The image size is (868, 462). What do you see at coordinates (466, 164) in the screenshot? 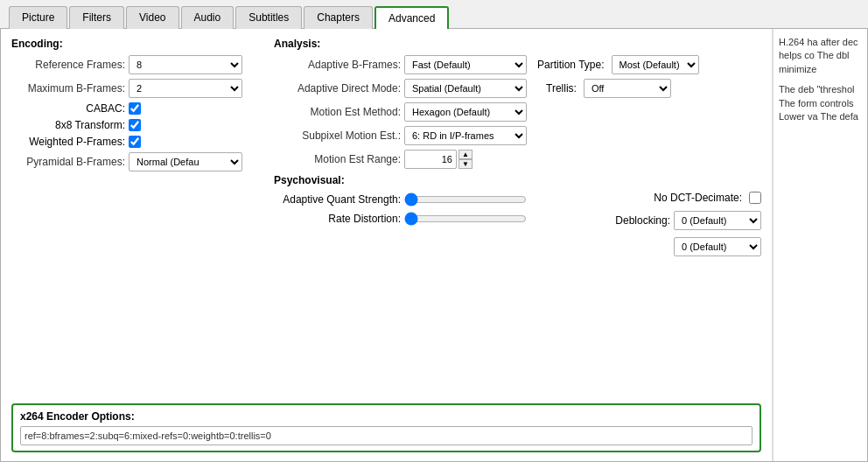
I see `motion-range-down-button: ▼` at bounding box center [466, 164].